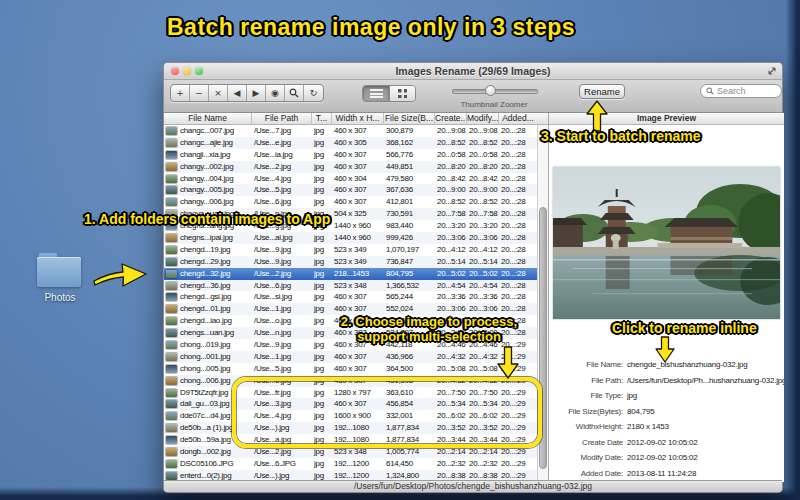  I want to click on table-row: changy...002.jpg /Use...2.jpg jpg 460 x …, so click(350, 167).